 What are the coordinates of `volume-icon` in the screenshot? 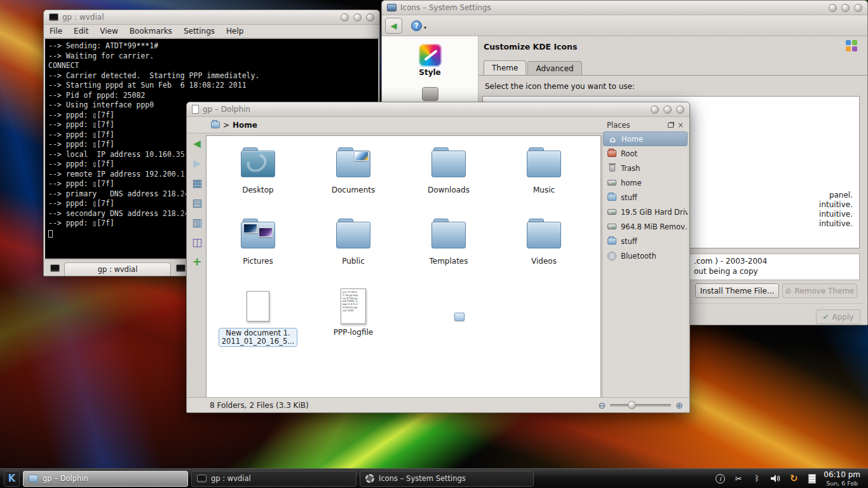 It's located at (775, 478).